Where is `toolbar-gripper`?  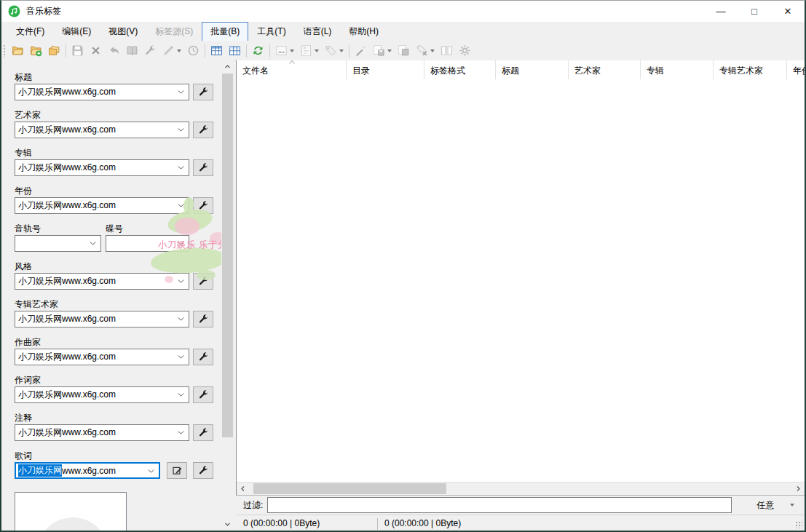
toolbar-gripper is located at coordinates (4, 51).